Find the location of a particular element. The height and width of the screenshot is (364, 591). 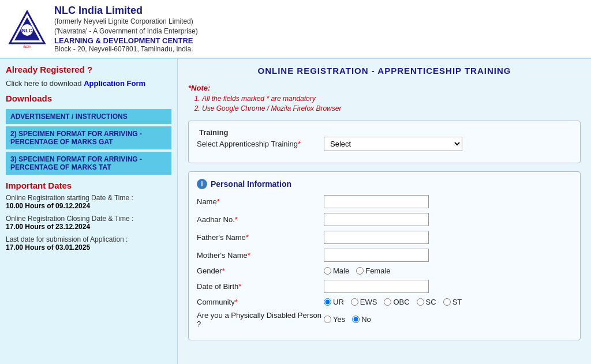

download-link-row: Click here to download Application Form is located at coordinates (89, 83).